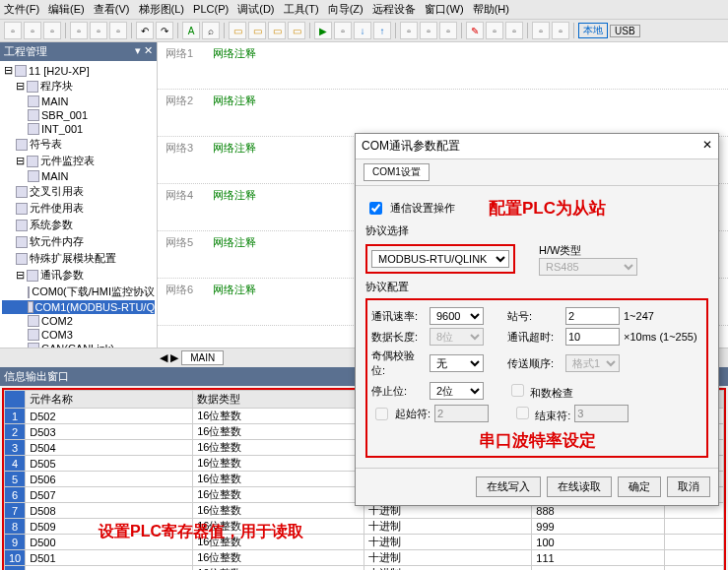  I want to click on txorder-label: 传送顺序:, so click(534, 364).